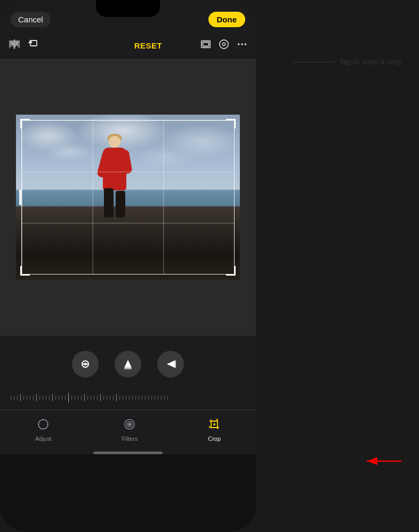  Describe the element at coordinates (115, 142) in the screenshot. I see `figure-head` at that location.